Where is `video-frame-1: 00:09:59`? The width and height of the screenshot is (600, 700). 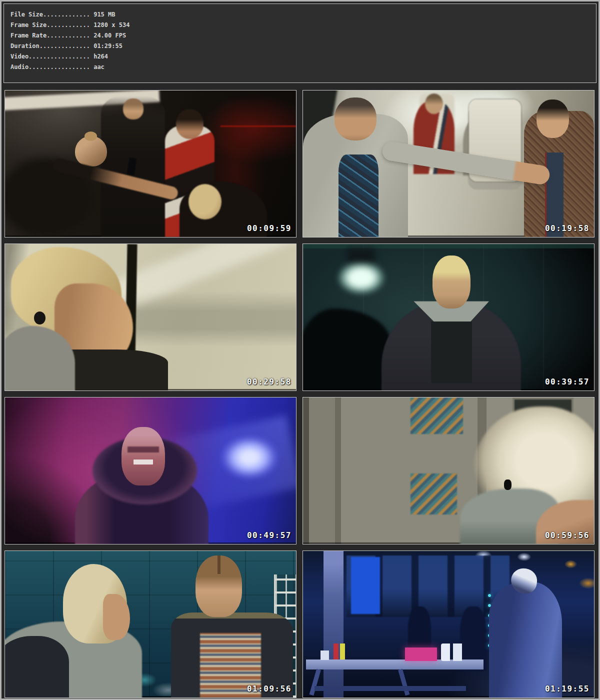
video-frame-1: 00:09:59 is located at coordinates (150, 164).